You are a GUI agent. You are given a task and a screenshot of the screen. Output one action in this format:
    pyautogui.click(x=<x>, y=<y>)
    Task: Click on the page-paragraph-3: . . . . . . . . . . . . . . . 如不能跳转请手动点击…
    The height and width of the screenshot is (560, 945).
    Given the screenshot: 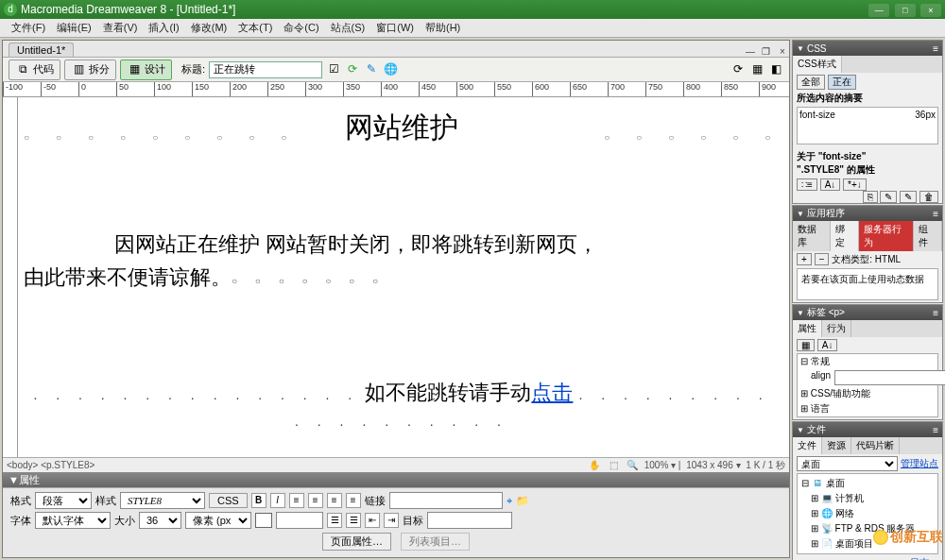 What is the action you would take?
    pyautogui.click(x=402, y=405)
    